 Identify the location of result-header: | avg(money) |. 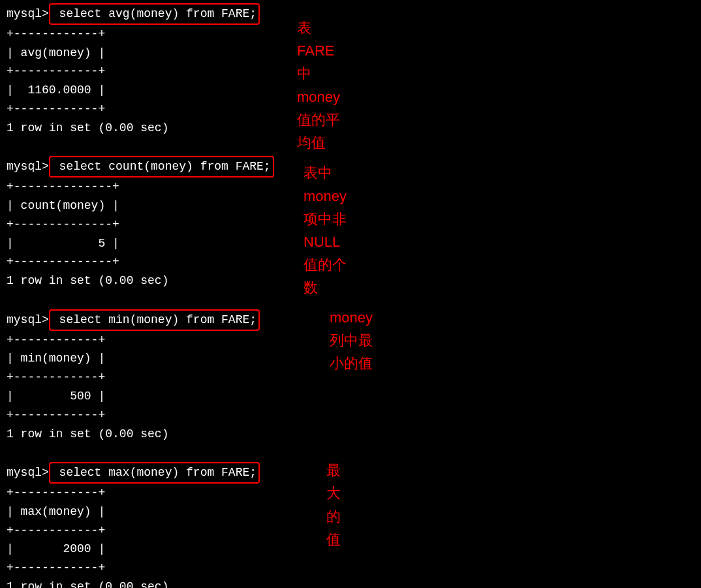
(350, 54).